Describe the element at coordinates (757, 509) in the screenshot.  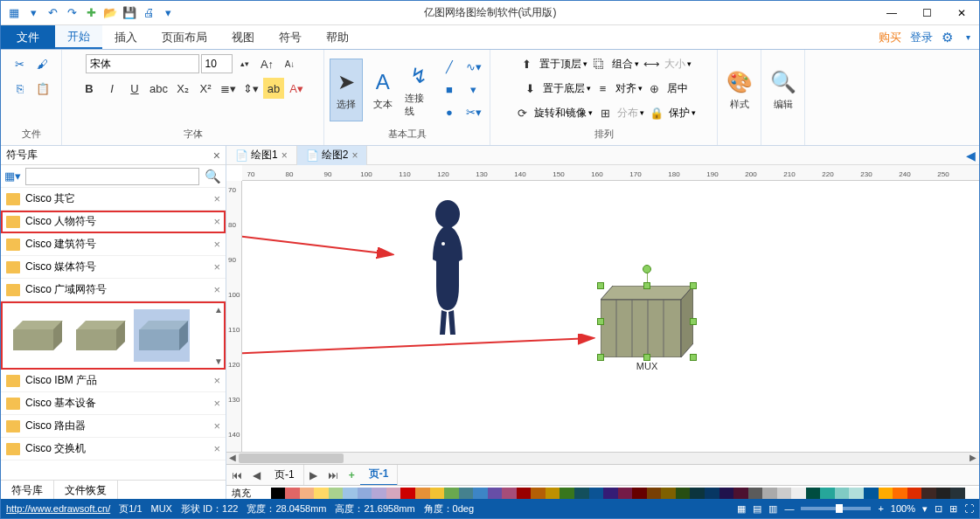
I see `view-mode-2-icon: ▤` at that location.